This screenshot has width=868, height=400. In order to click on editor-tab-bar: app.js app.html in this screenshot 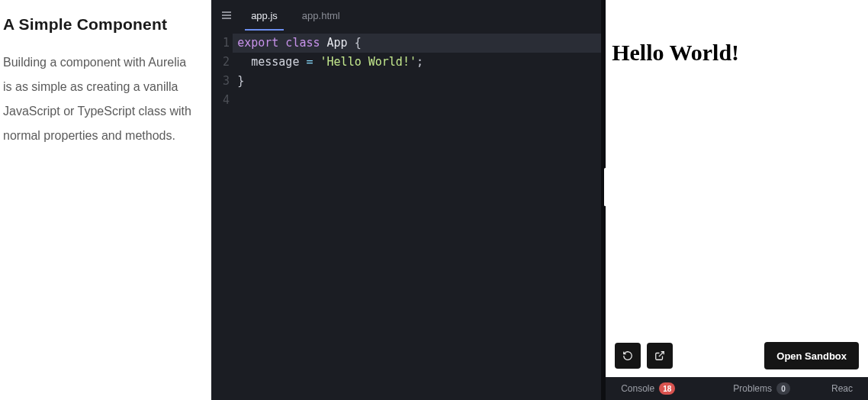, I will do `click(406, 15)`.